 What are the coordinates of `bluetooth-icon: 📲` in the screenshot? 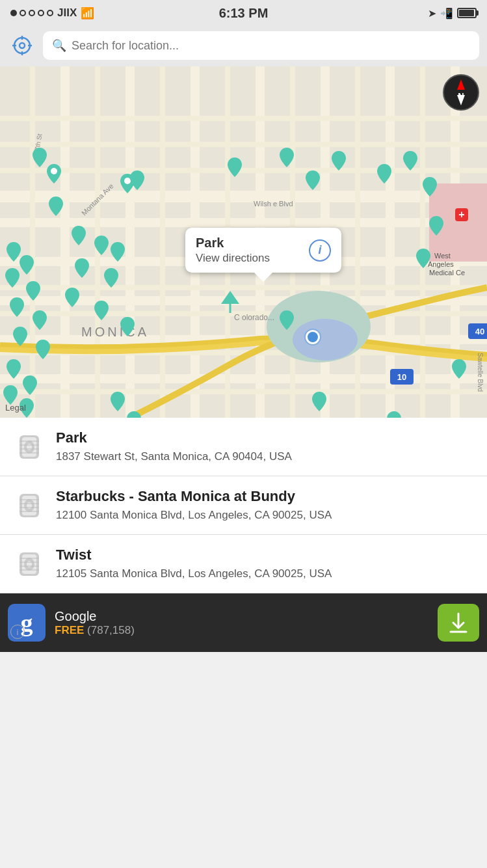 It's located at (447, 13).